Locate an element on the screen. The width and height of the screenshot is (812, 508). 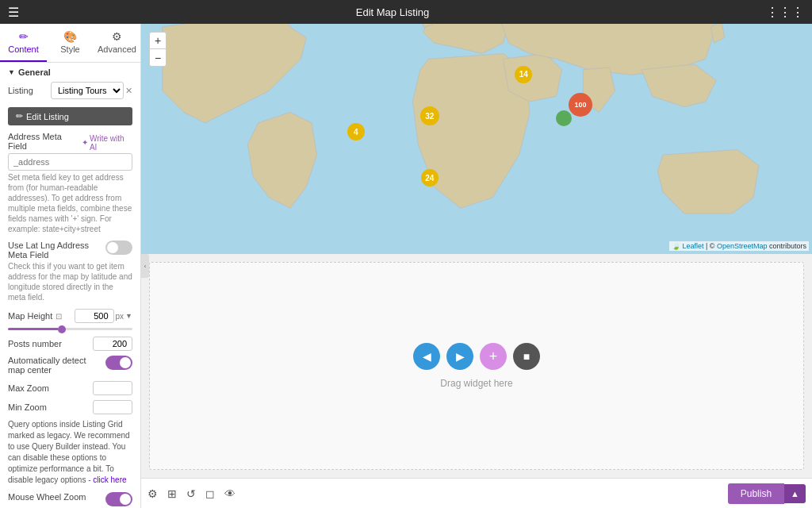
zoom-in-button: + is located at coordinates (158, 40).